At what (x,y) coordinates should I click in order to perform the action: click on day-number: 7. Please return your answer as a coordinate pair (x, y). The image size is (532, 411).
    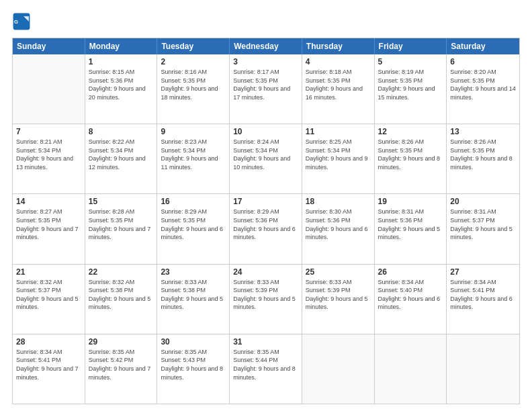
    Looking at the image, I should click on (48, 132).